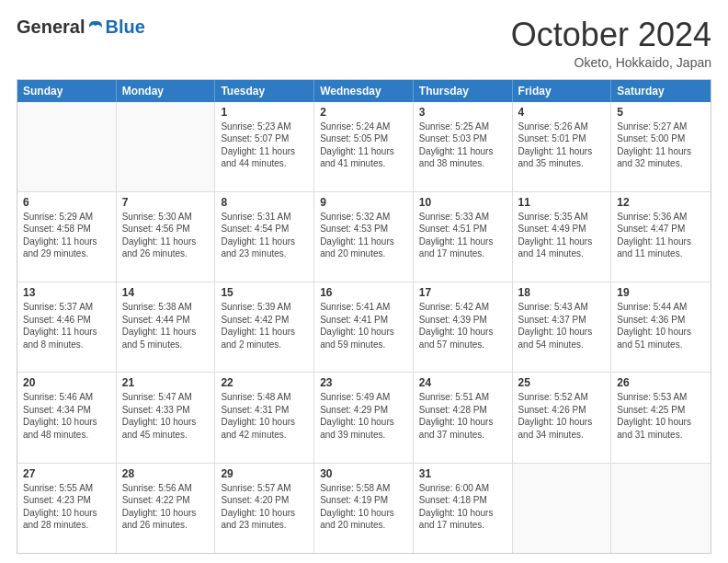 The height and width of the screenshot is (563, 728). Describe the element at coordinates (364, 508) in the screenshot. I see `calendar-cell: 30Sunrise: 5:58 AM Sunset: 4:19 PM Dayli…` at that location.